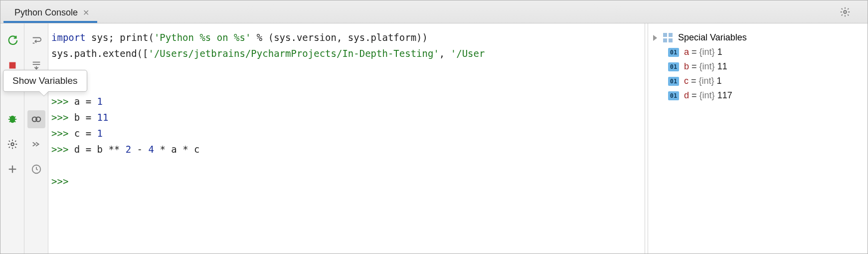 Image resolution: width=868 pixels, height=254 pixels. Describe the element at coordinates (36, 144) in the screenshot. I see `execute-selection-button` at that location.